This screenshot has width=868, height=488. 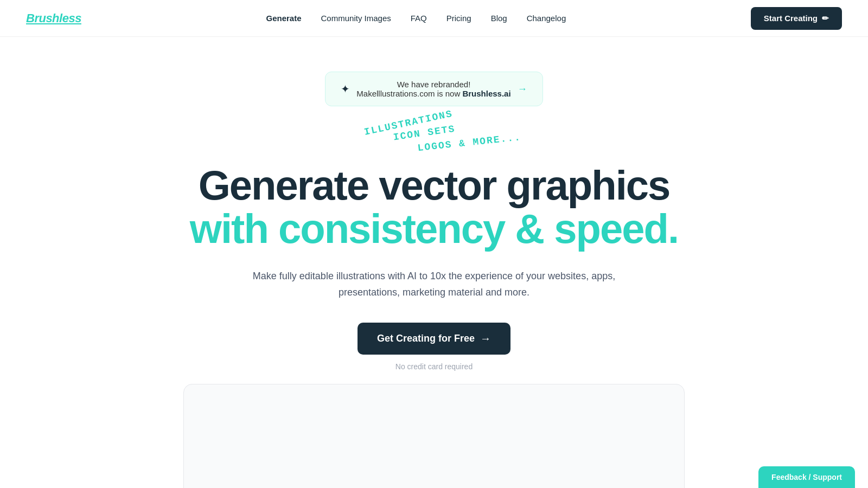 I want to click on hero-subheadline: Make fully editable illustrations with A…, so click(x=434, y=284).